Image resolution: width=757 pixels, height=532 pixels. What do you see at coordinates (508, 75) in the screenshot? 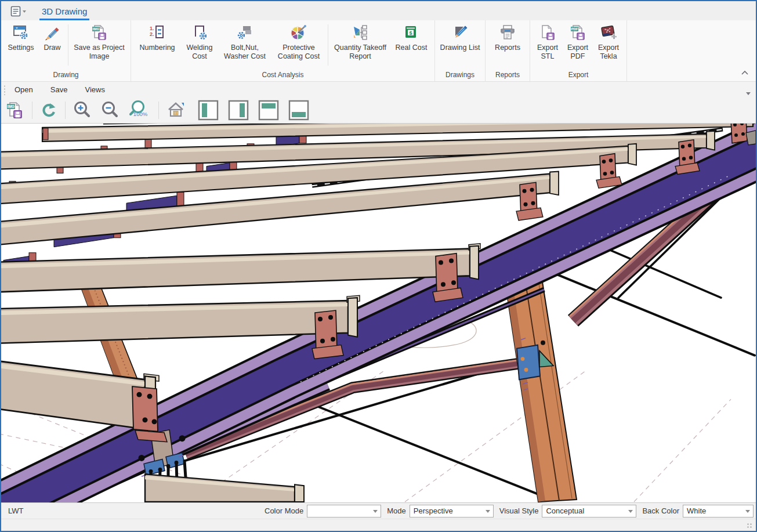
I see `ribbon-group-caption: Reports` at bounding box center [508, 75].